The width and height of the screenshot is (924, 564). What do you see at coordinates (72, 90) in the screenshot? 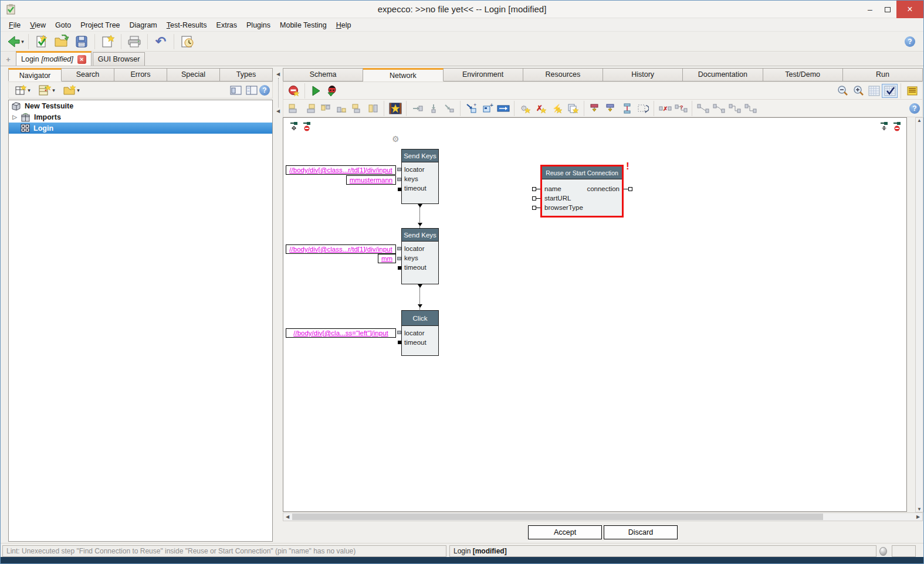
I see `new-folder-button: ▾` at bounding box center [72, 90].